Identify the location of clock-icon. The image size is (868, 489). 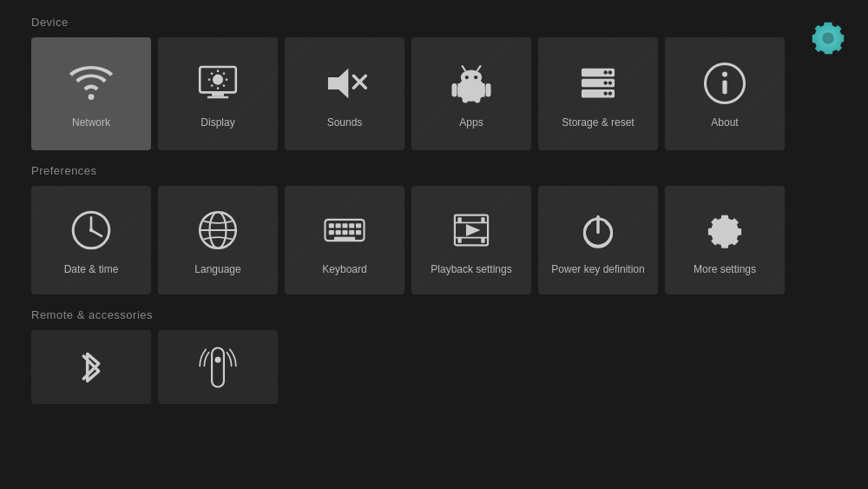
(91, 230).